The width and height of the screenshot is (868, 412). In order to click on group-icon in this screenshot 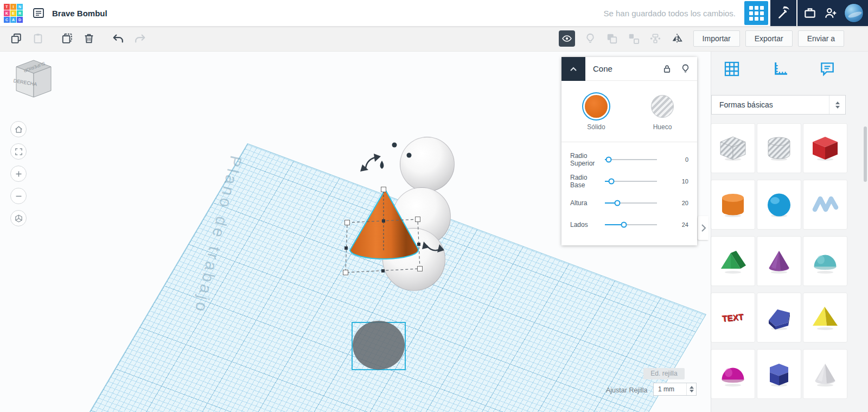, I will do `click(612, 39)`.